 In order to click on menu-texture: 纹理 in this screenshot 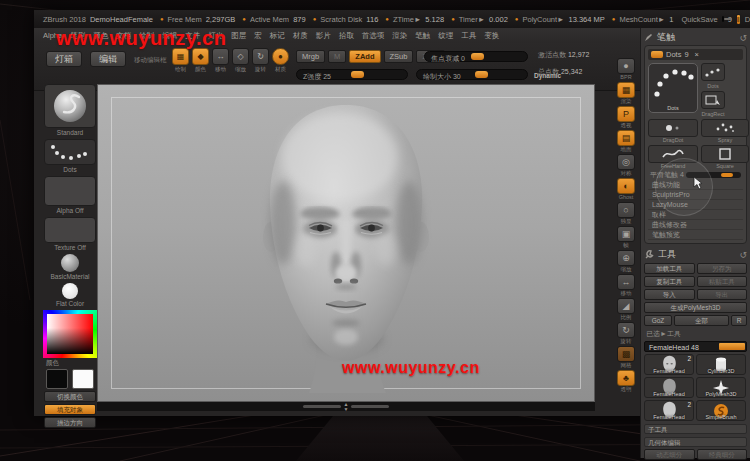, I will do `click(446, 36)`.